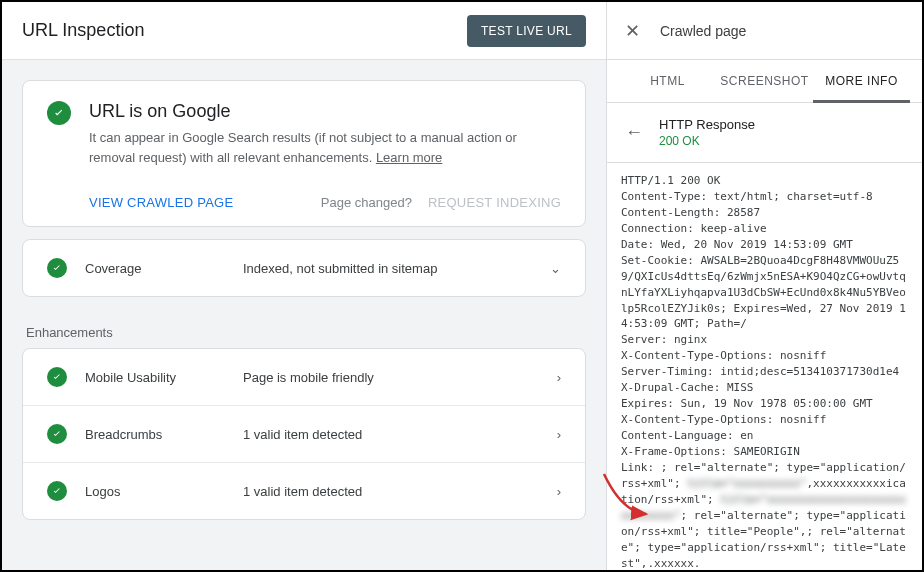  What do you see at coordinates (304, 268) in the screenshot?
I see `coverage-row: Coverage Indexed, not submitted in sitem…` at bounding box center [304, 268].